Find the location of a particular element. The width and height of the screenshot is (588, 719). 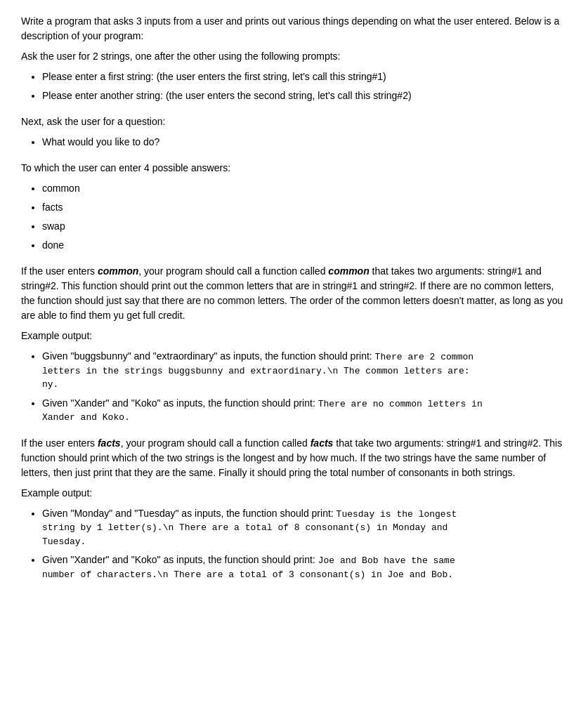

answer-common: common is located at coordinates (305, 188).